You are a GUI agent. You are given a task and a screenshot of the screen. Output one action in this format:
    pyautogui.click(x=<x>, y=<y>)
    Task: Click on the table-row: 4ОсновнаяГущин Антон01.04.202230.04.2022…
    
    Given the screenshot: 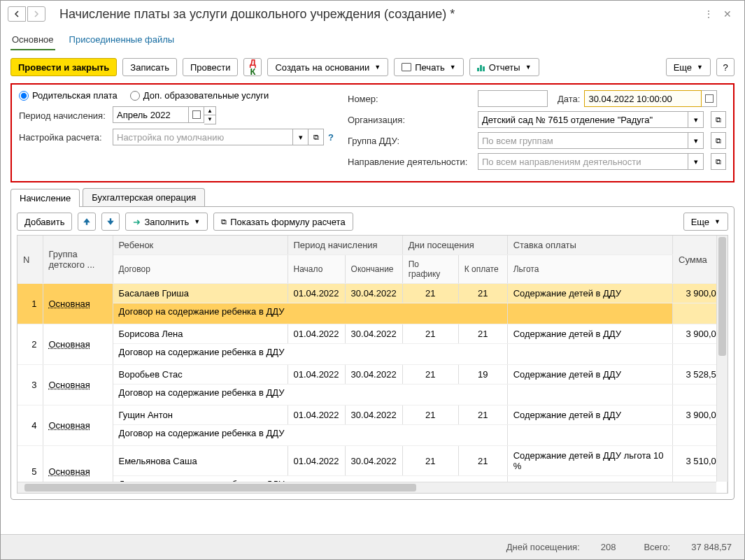 What is the action you would take?
    pyautogui.click(x=372, y=415)
    